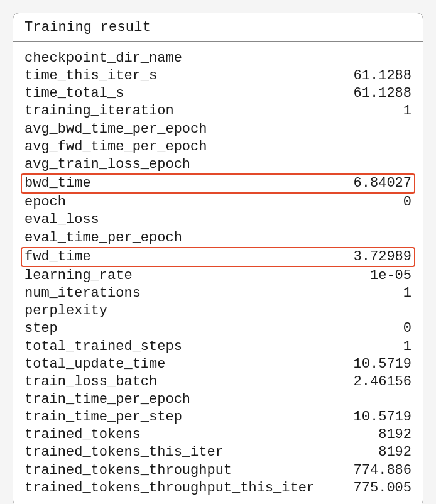  I want to click on metric-key: train_time_per_step, so click(103, 417).